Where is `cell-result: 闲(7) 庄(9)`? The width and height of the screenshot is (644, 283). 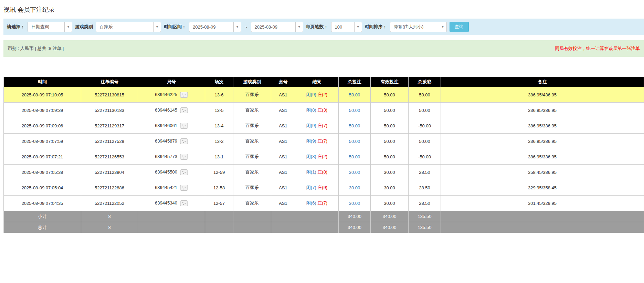 cell-result: 闲(7) 庄(9) is located at coordinates (317, 188).